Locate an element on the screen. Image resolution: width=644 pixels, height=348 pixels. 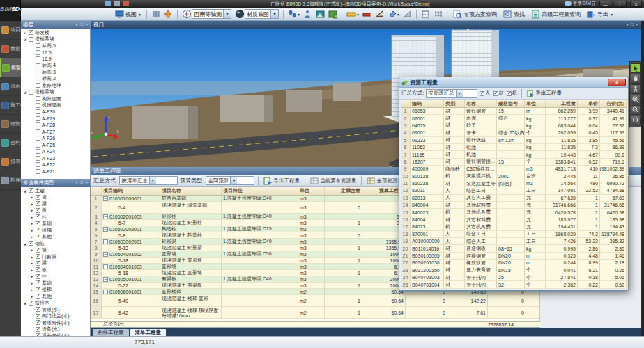
table-row: 3 04025 材 砂子 kg 683.044 0.04 27.32 is located at coordinates (514, 126).